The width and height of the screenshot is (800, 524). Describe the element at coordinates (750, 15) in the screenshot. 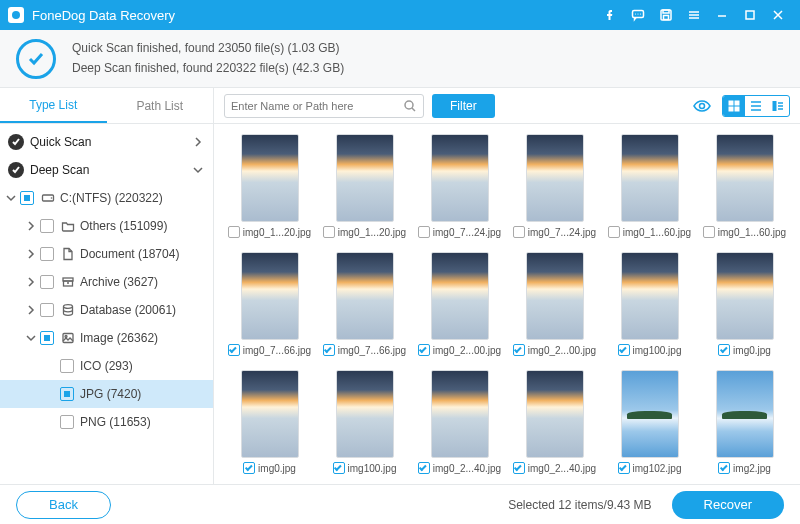

I see `maximize-icon` at that location.